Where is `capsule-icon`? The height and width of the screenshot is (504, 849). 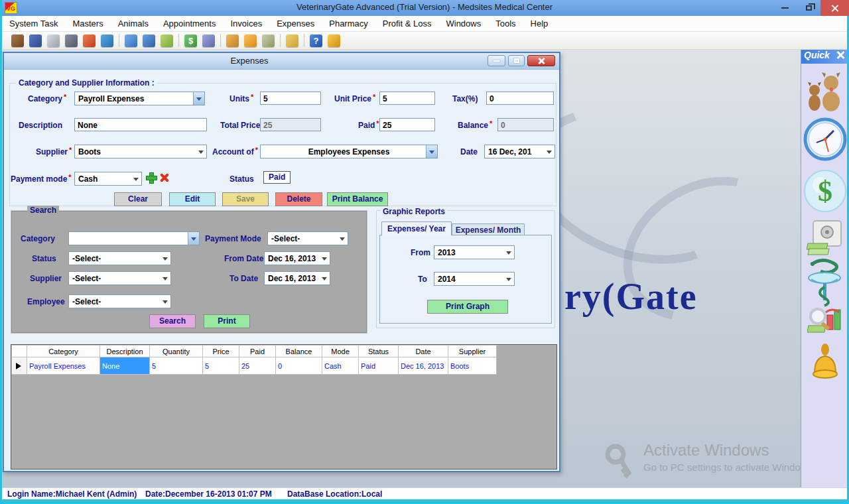 capsule-icon is located at coordinates (89, 41).